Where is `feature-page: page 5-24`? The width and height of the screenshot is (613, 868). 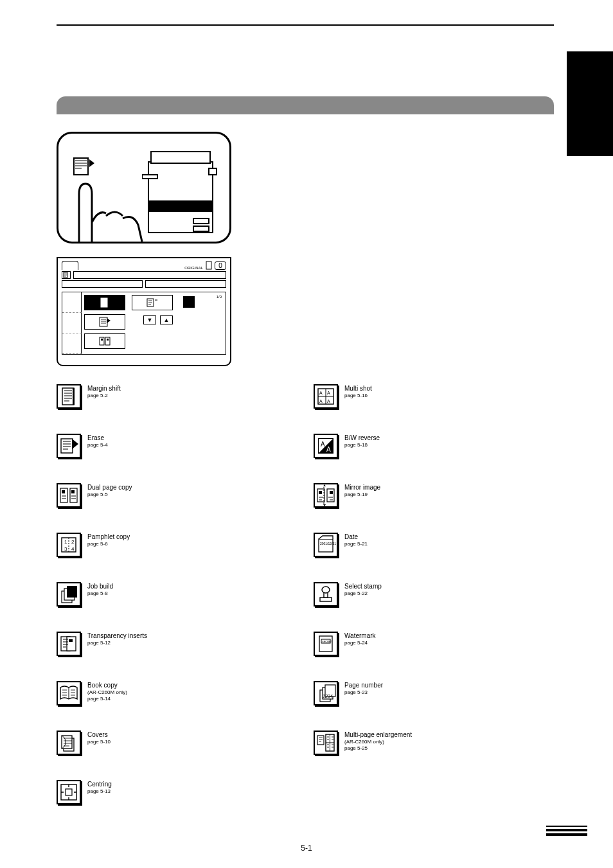 feature-page: page 5-24 is located at coordinates (360, 642).